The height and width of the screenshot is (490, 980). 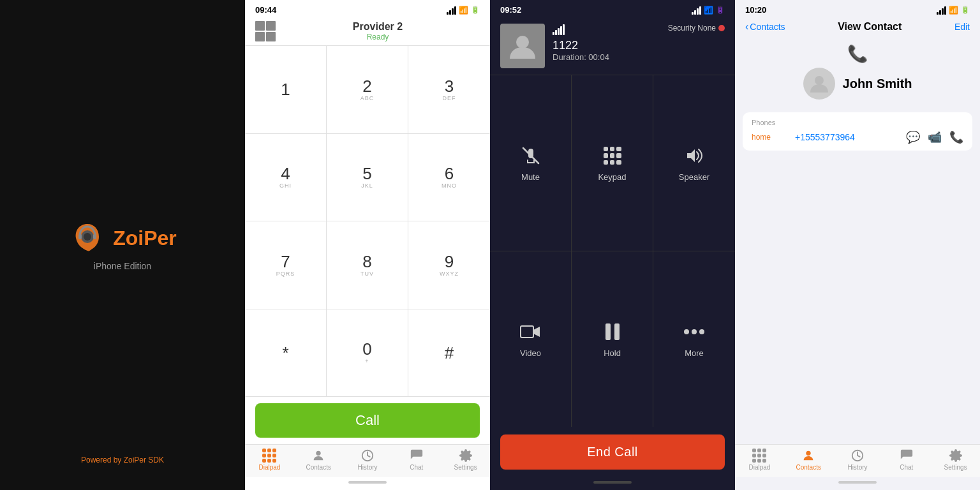 What do you see at coordinates (122, 460) in the screenshot?
I see `powered-text: Powered by ZoiPer SDK` at bounding box center [122, 460].